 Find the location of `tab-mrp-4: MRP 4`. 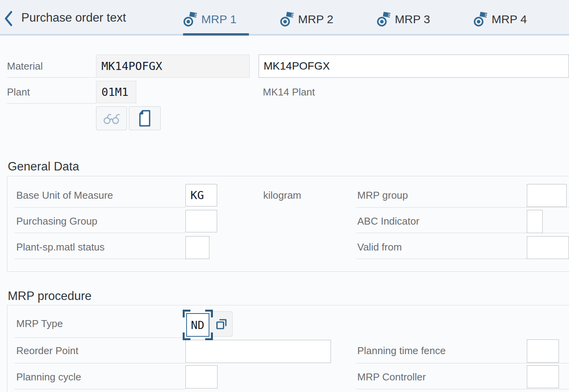

tab-mrp-4: MRP 4 is located at coordinates (500, 19).